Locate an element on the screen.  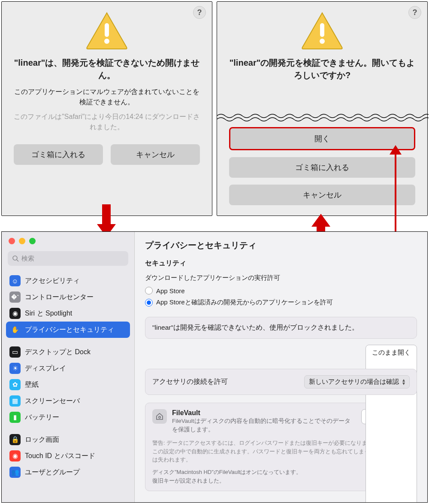
security-section-label: セキュリティ is located at coordinates (281, 265).